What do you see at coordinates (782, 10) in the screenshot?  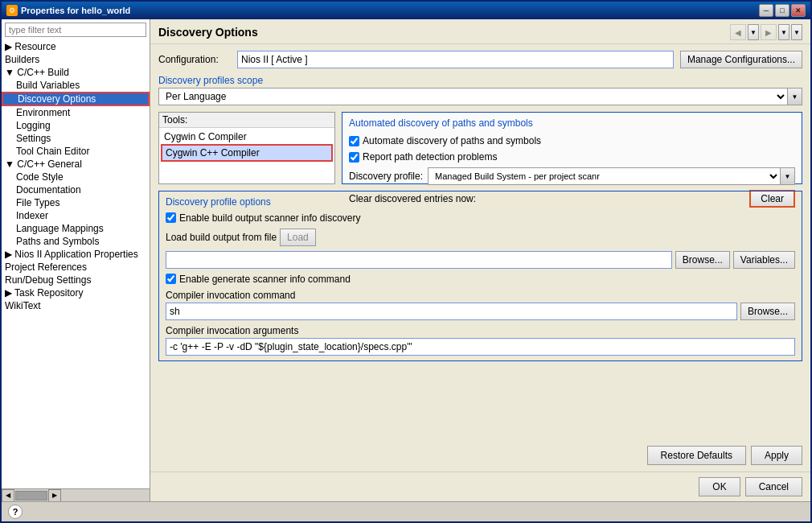 I see `titlebar-buttons: ─ □ ✕` at bounding box center [782, 10].